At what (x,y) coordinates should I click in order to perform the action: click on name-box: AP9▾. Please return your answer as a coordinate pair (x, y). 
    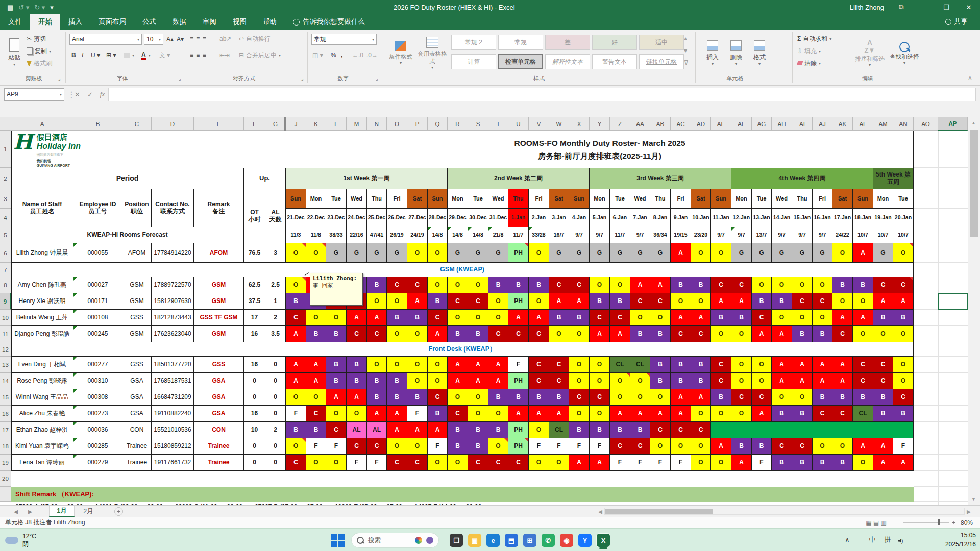
    Looking at the image, I should click on (34, 94).